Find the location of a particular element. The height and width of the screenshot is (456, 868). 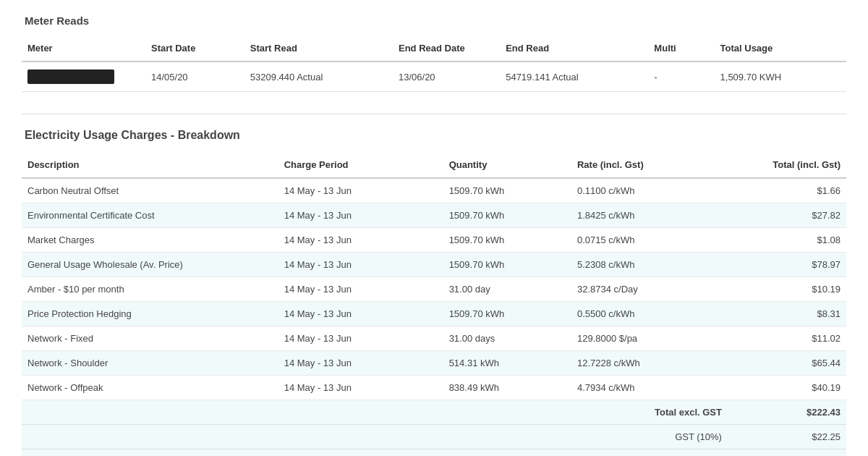

charge-rate: 0.0715 c/kWh is located at coordinates (654, 240).